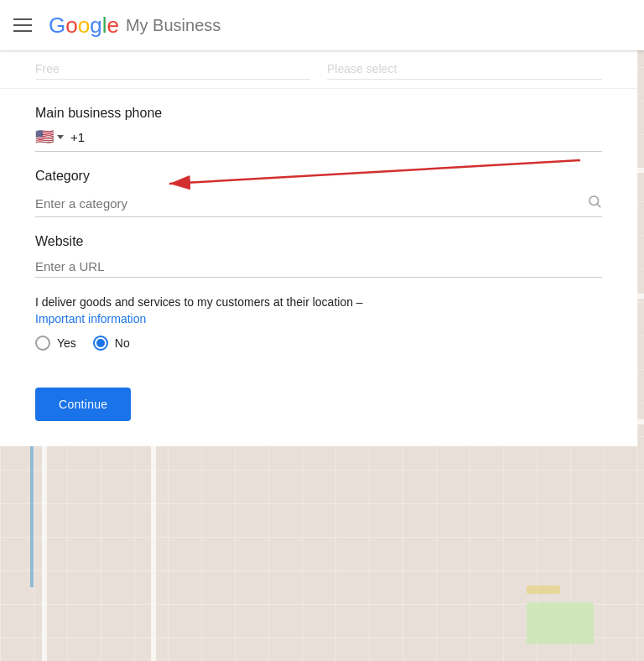 The image size is (644, 661). What do you see at coordinates (319, 129) in the screenshot?
I see `phone-section: Main business phone 🇺🇸 +1` at bounding box center [319, 129].